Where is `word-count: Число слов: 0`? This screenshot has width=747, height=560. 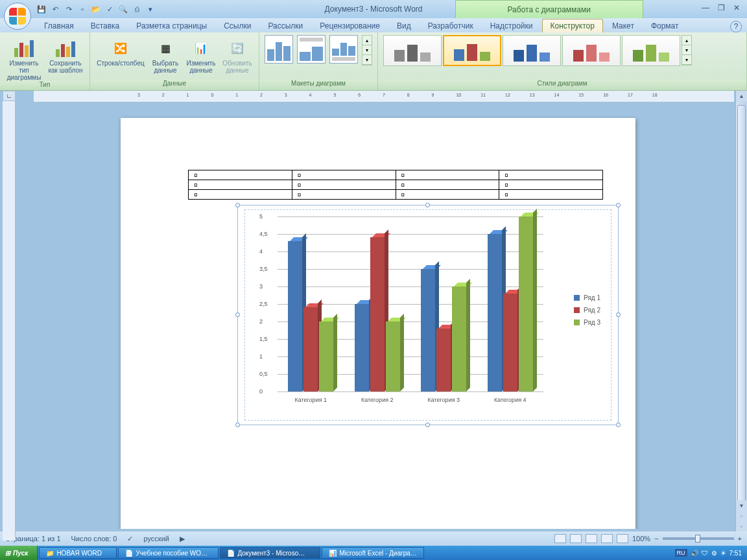 word-count: Число слов: 0 is located at coordinates (95, 539).